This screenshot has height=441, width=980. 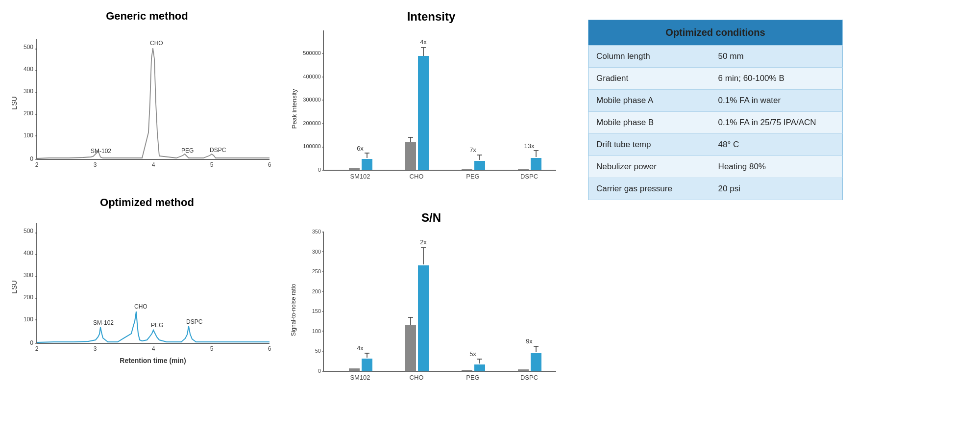 What do you see at coordinates (473, 150) in the screenshot?
I see `svg-text: 7x` at bounding box center [473, 150].